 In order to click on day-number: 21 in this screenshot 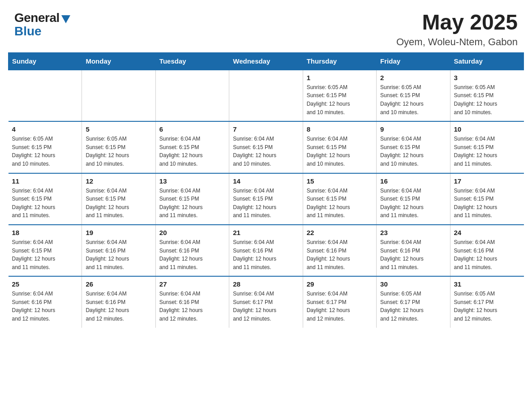, I will do `click(266, 233)`.